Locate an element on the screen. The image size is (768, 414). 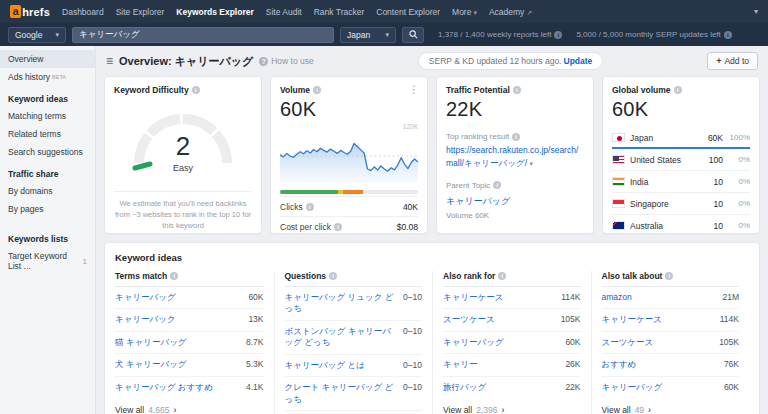
search-engine-select: Google▾ is located at coordinates (37, 35).